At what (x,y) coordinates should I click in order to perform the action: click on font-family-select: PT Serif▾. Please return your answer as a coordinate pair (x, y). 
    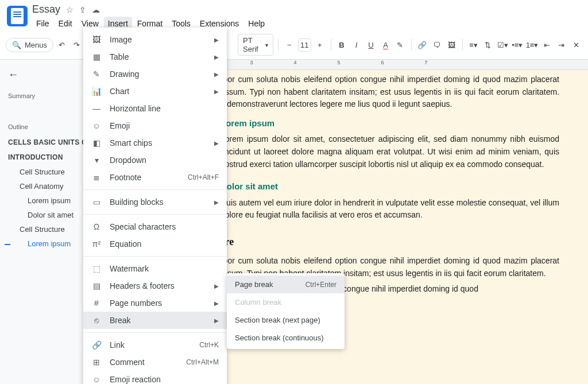
    Looking at the image, I should click on (256, 45).